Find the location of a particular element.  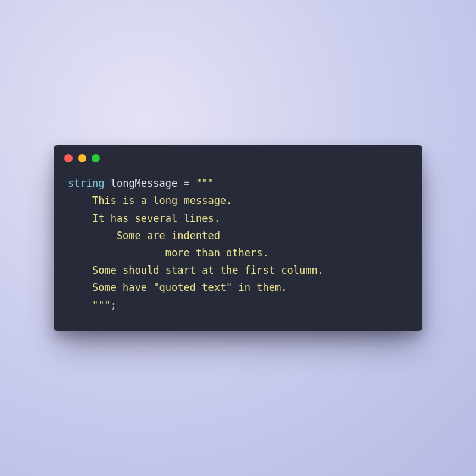

token-string-line: It has several lines. is located at coordinates (144, 218).